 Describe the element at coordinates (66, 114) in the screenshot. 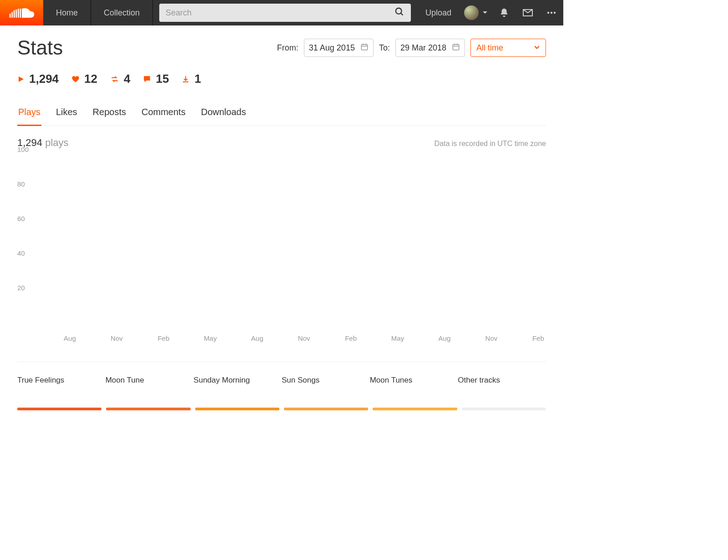

I see `tab-likes: Likes` at that location.